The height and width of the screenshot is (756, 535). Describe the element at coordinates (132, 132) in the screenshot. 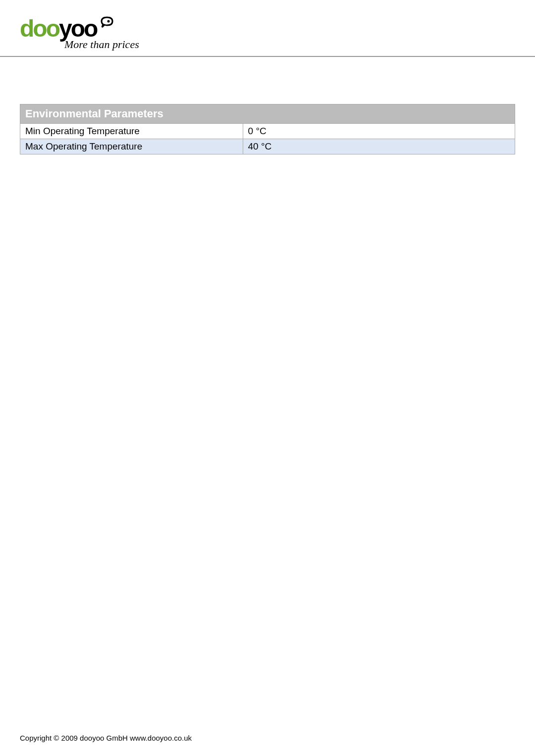

I see `spec-label: Min Operating Temperature` at that location.